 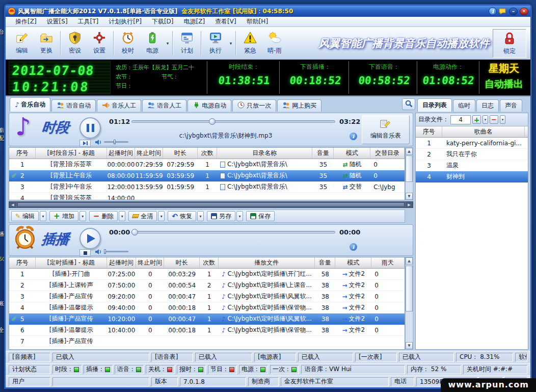 What do you see at coordinates (502, 119) in the screenshot?
I see `remove-dropdown-arrow` at bounding box center [502, 119].